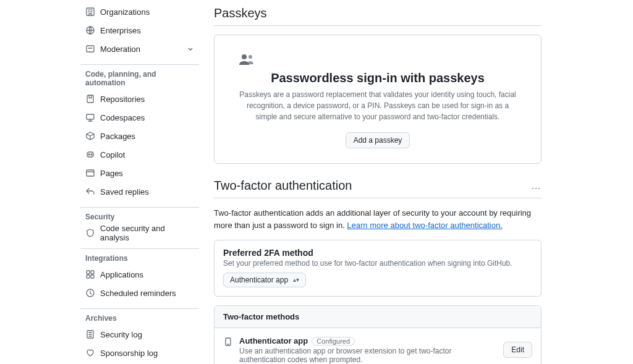 The height and width of the screenshot is (364, 633). What do you see at coordinates (122, 117) in the screenshot?
I see `sidebar-item-label: Codespaces` at bounding box center [122, 117].